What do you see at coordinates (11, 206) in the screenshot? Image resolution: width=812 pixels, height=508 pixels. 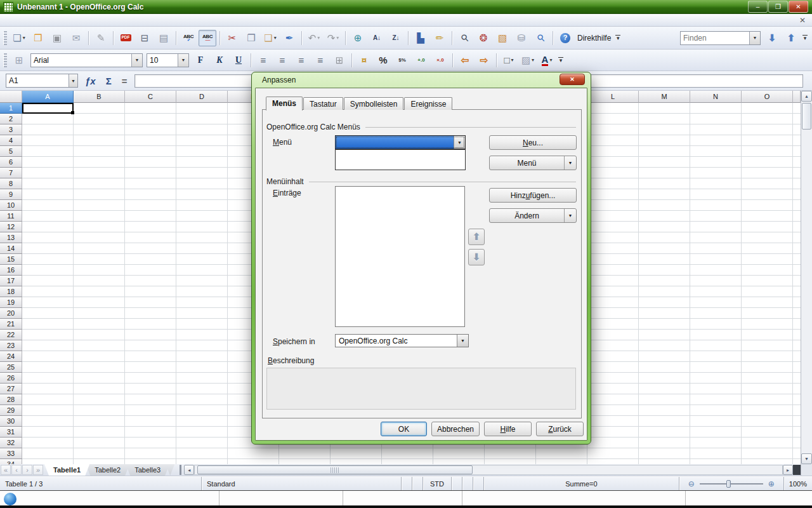 I see `row-header-10: 10` at bounding box center [11, 206].